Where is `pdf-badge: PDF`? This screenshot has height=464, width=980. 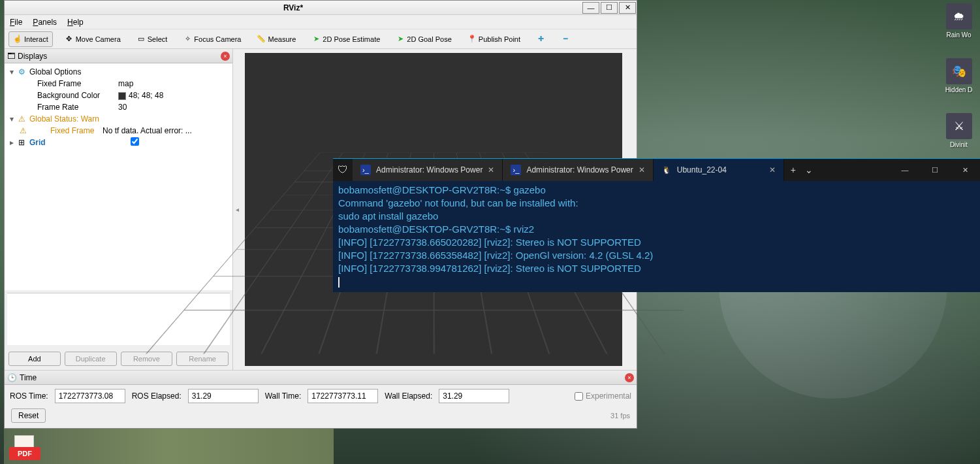
pdf-badge: PDF is located at coordinates (25, 454).